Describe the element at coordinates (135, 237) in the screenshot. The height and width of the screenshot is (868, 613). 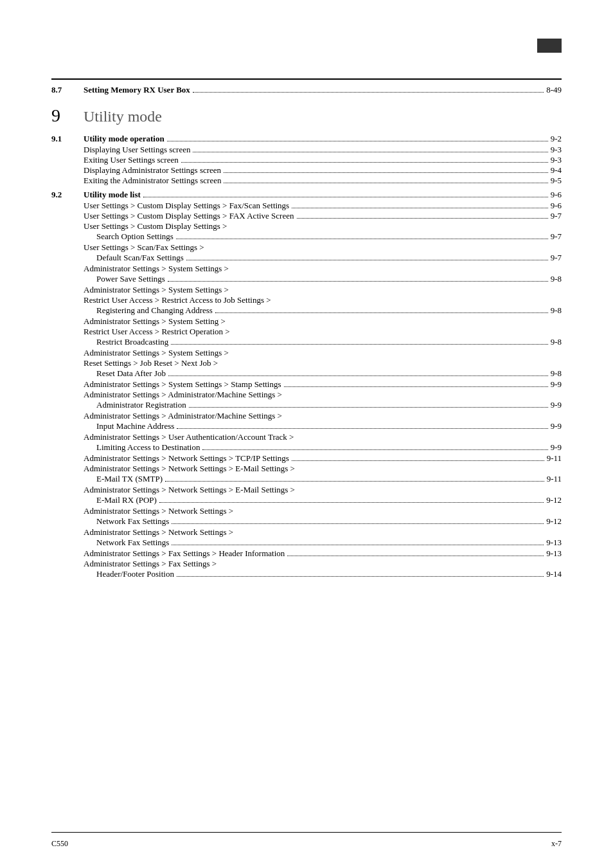
I see `entry-label: Search Option Settings` at that location.